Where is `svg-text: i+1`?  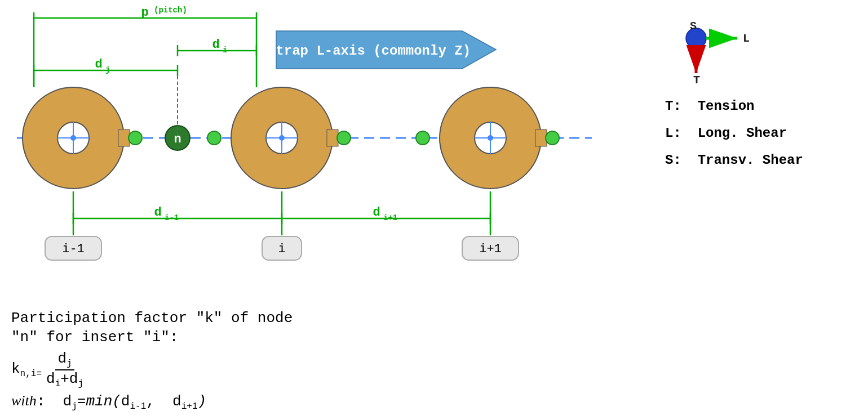 svg-text: i+1 is located at coordinates (390, 218).